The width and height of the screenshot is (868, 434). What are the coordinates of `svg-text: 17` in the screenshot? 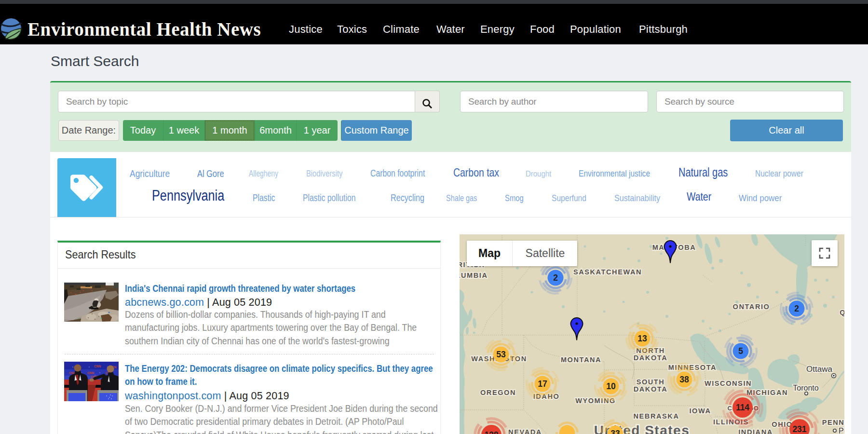 It's located at (542, 384).